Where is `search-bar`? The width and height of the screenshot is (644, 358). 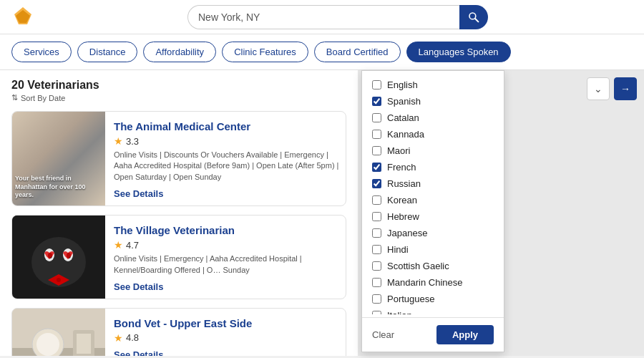 search-bar is located at coordinates (338, 17).